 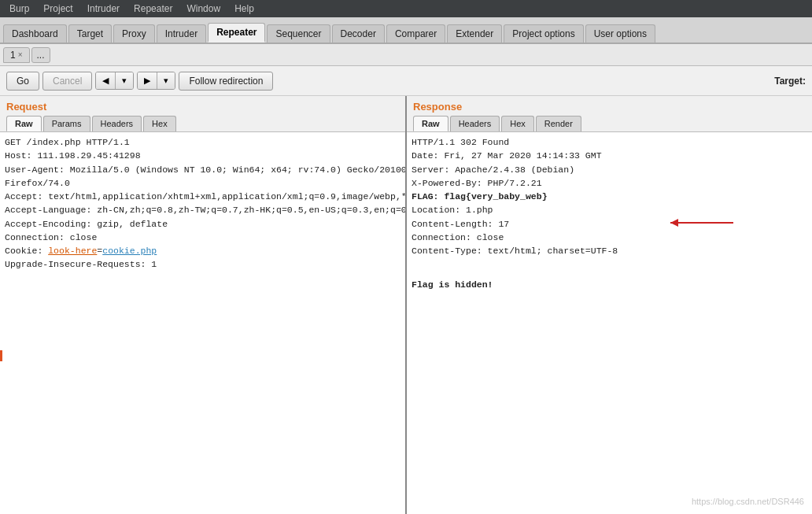 What do you see at coordinates (124, 80) in the screenshot?
I see `nav-back-dropdown: ▾` at bounding box center [124, 80].